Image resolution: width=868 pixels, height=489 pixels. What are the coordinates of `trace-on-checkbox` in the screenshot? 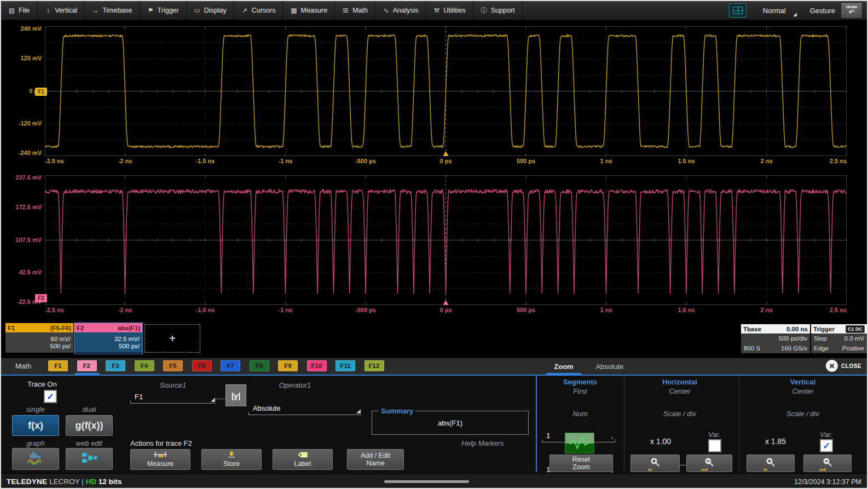 It's located at (50, 396).